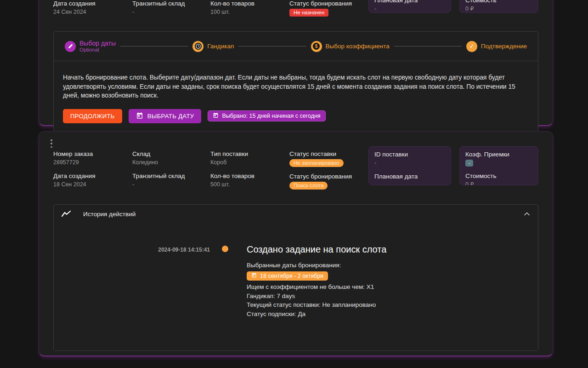  Describe the element at coordinates (389, 305) in the screenshot. I see `event-line: Текущий статус поставки: Не запланирован…` at that location.